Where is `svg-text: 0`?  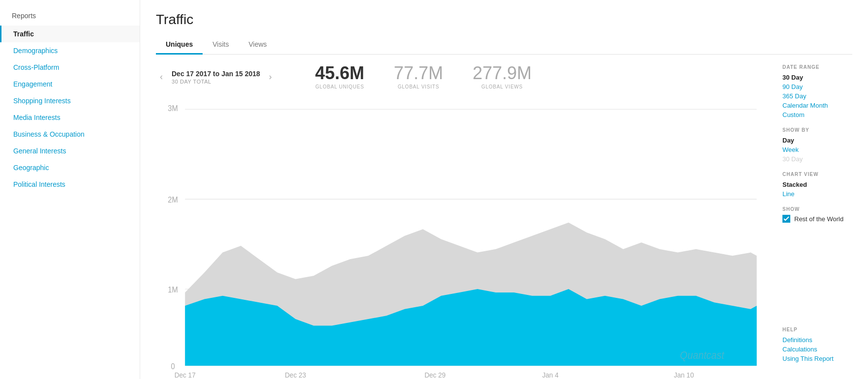 svg-text: 0 is located at coordinates (173, 366).